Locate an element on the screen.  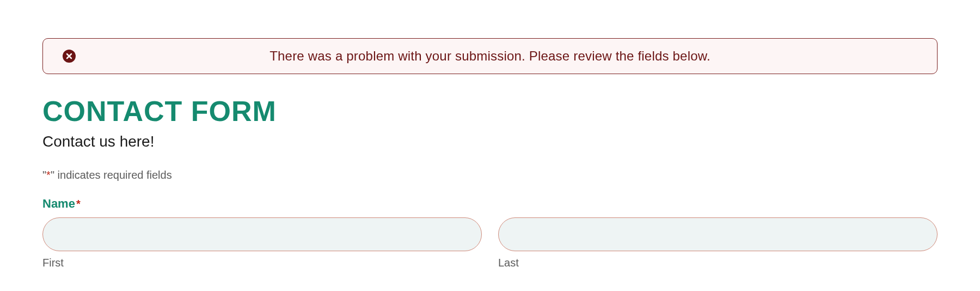
page-title: CONTACT FORM is located at coordinates (490, 111).